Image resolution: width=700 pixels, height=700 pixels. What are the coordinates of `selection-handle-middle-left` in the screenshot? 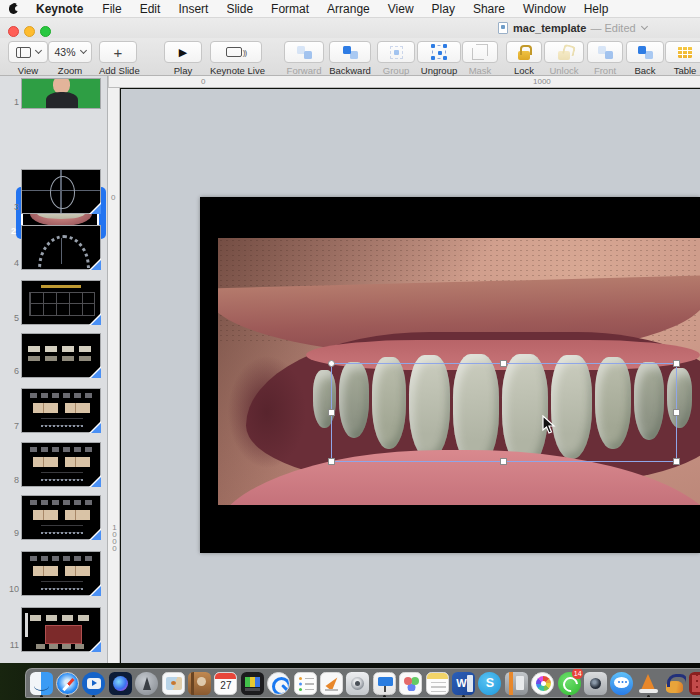 It's located at (332, 412).